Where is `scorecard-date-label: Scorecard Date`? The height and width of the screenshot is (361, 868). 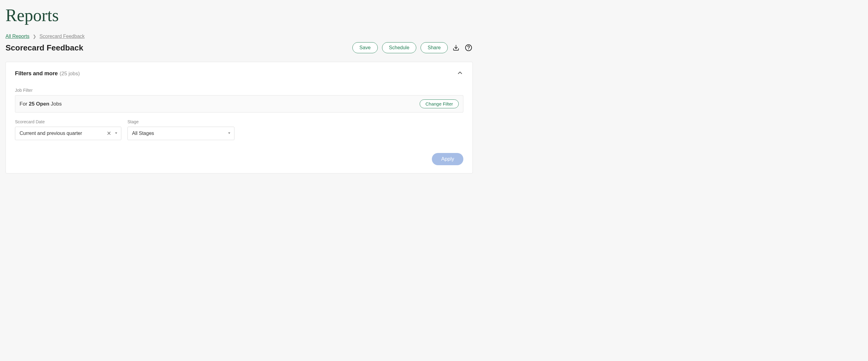 scorecard-date-label: Scorecard Date is located at coordinates (68, 122).